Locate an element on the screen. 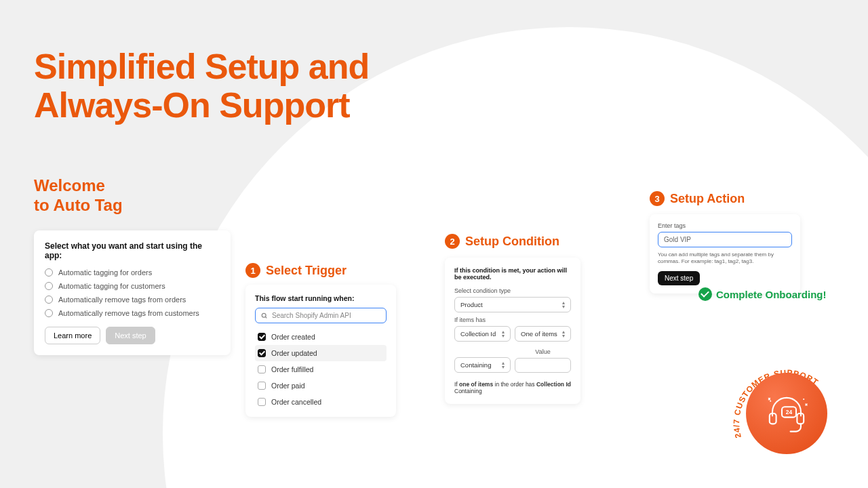  operator-select: Containing ▴▾ is located at coordinates (483, 365).